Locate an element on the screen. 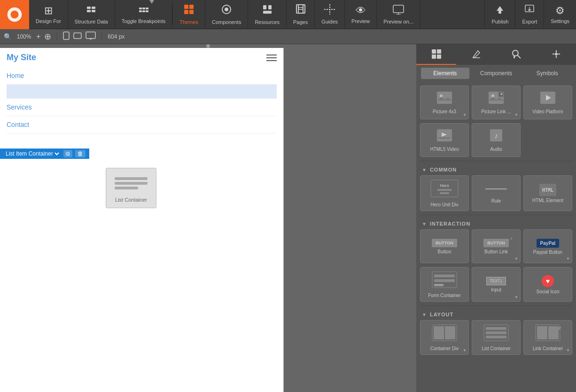 The width and height of the screenshot is (576, 392). add-breakpoint-button: ⊕ is located at coordinates (48, 37).